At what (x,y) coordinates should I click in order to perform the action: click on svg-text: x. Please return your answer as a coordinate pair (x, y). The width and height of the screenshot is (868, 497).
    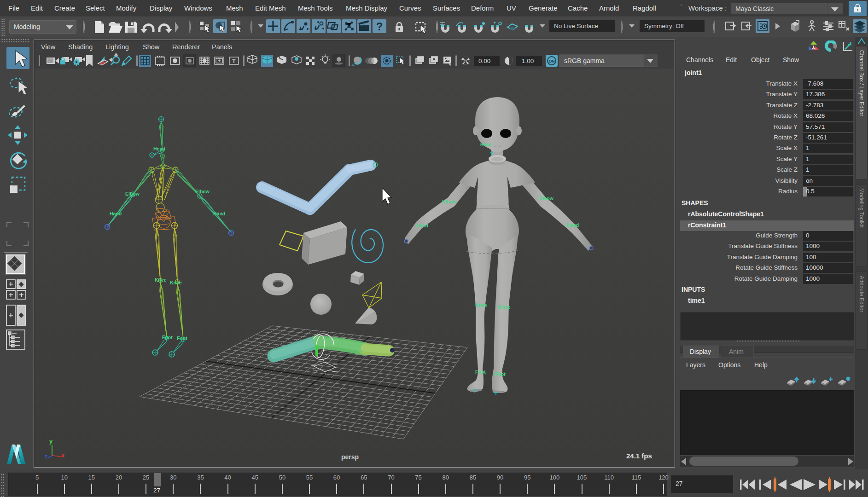
    Looking at the image, I should click on (63, 456).